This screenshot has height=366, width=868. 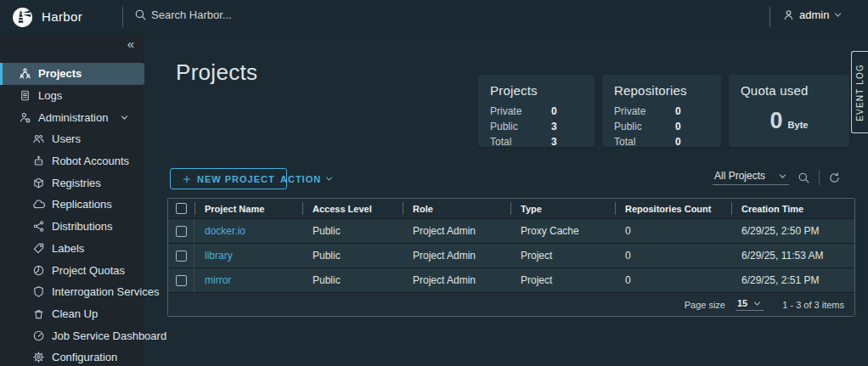 I want to click on new-project-label: NEW PROJECT, so click(x=236, y=179).